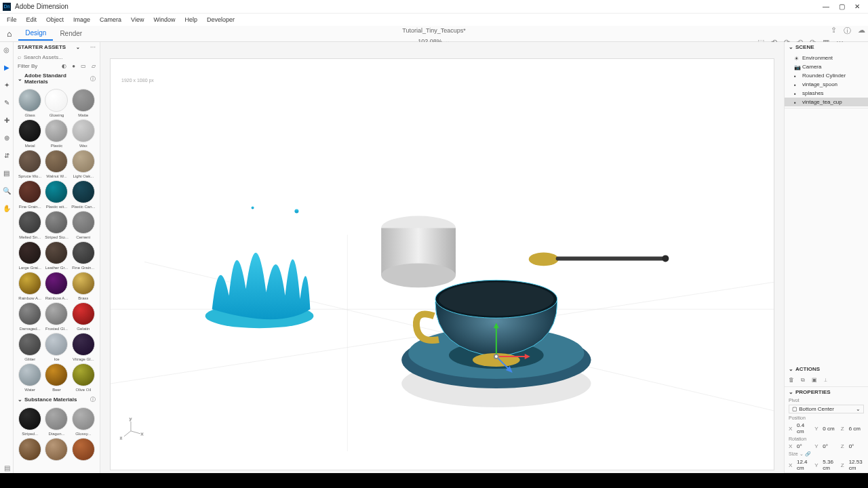 This screenshot has height=488, width=868. What do you see at coordinates (814, 380) in the screenshot?
I see `group-icon: ▣` at bounding box center [814, 380].